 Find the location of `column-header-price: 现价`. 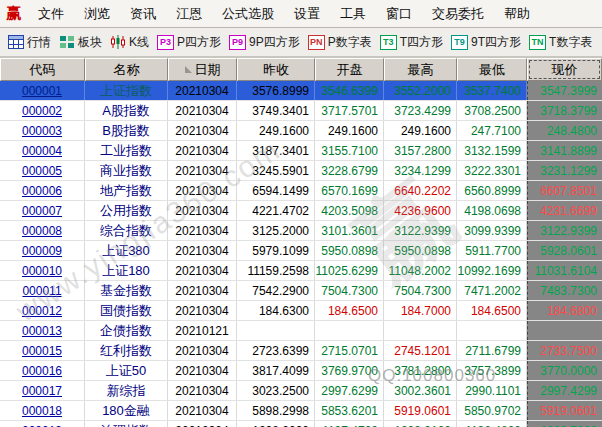

column-header-price: 现价 is located at coordinates (564, 70).